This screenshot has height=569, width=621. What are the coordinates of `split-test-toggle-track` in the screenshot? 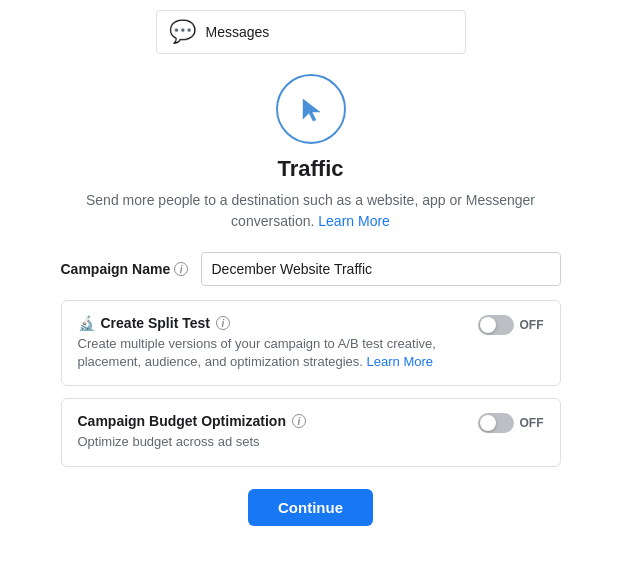 It's located at (496, 325).